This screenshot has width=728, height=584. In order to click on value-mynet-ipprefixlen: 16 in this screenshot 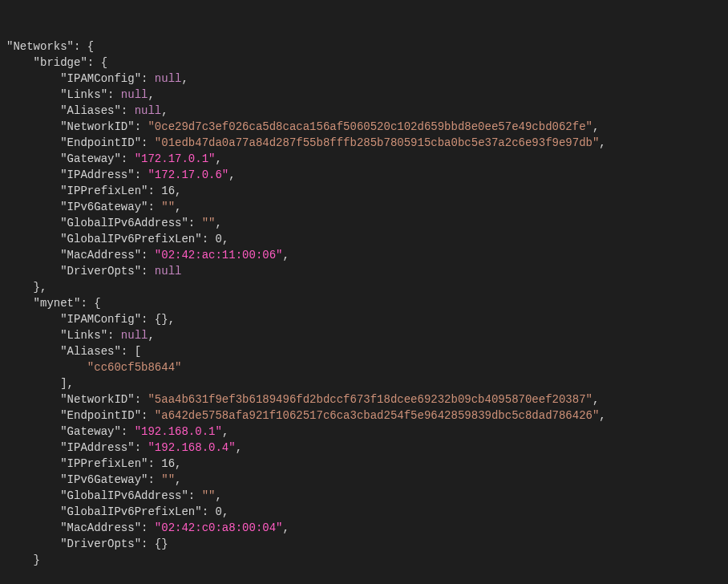, I will do `click(168, 464)`.